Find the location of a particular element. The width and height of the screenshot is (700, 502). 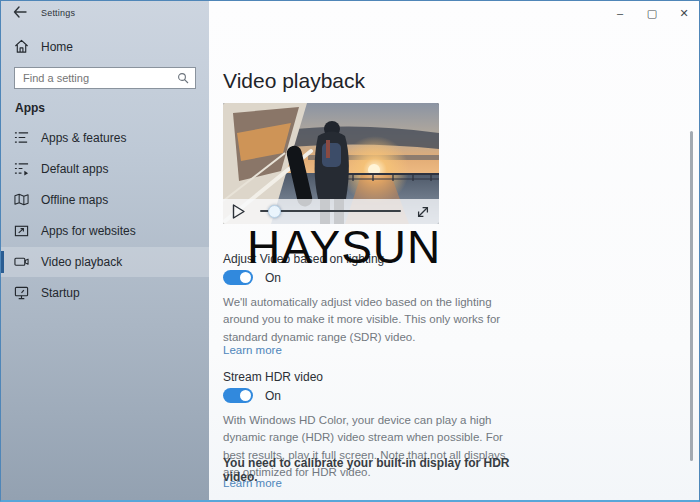

apps-features-icon is located at coordinates (22, 138).